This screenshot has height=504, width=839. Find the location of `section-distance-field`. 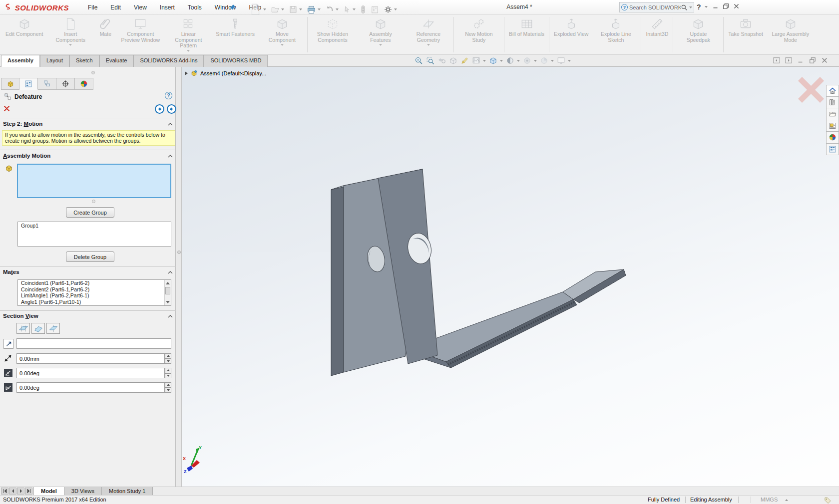

section-distance-field is located at coordinates (91, 358).